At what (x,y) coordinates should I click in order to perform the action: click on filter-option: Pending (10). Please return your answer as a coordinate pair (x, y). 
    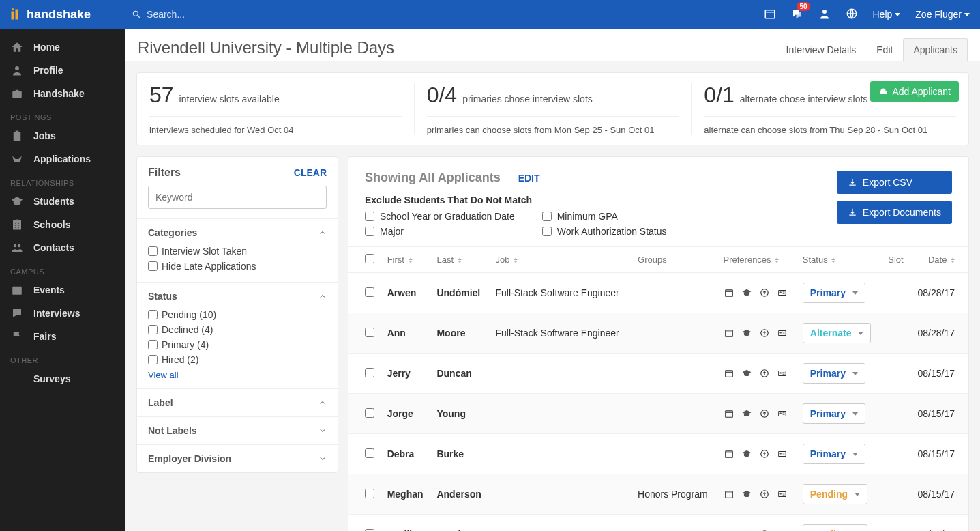
    Looking at the image, I should click on (237, 315).